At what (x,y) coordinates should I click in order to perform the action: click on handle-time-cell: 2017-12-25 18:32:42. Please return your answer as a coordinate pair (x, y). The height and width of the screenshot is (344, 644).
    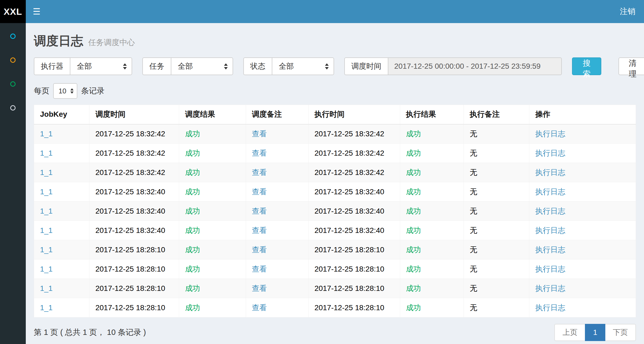
    Looking at the image, I should click on (354, 134).